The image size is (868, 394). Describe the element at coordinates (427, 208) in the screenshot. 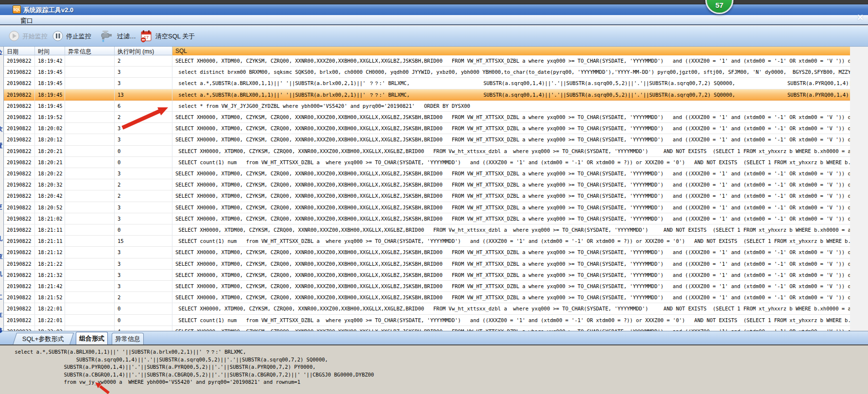

I see `table-row: 2019082218:20:523SELECT XH0000, XTDM00, …` at that location.